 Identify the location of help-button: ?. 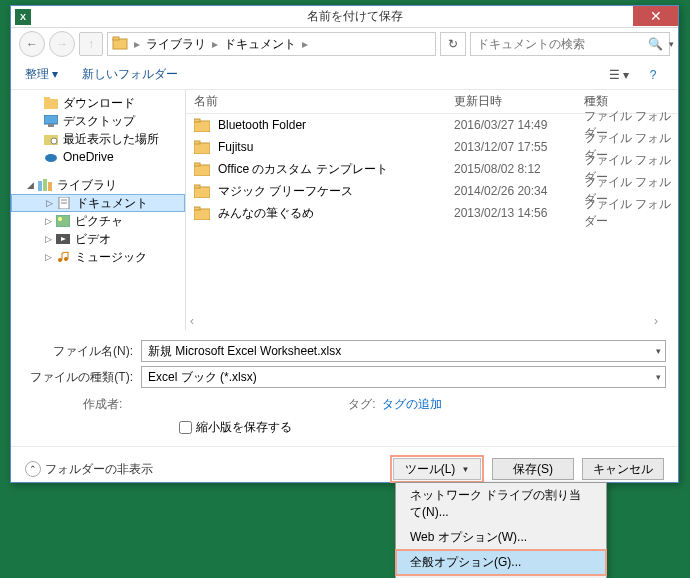
(653, 75).